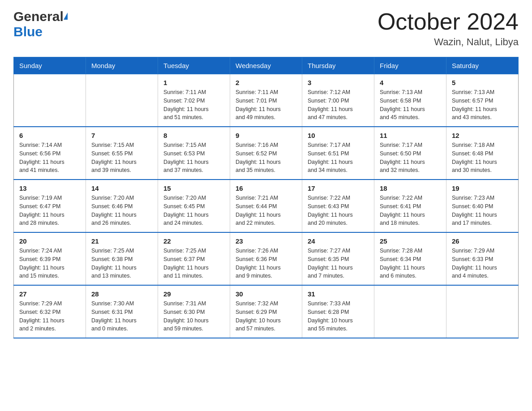 The image size is (532, 411). I want to click on calendar-cell: 11Sunrise: 7:17 AM Sunset: 6:50 PM Dayli…, so click(410, 153).